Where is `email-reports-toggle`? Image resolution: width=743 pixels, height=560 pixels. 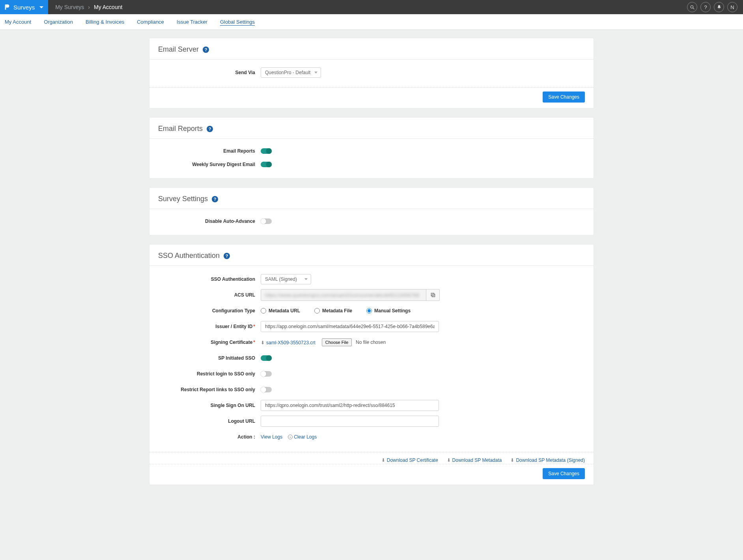
email-reports-toggle is located at coordinates (266, 151).